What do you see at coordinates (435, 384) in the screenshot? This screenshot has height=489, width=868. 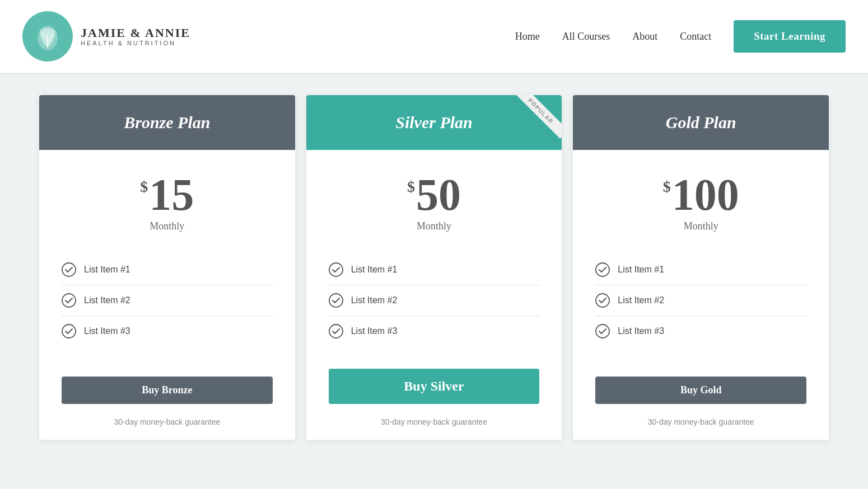 I see `plan-cta-silver: Buy Silver` at bounding box center [435, 384].